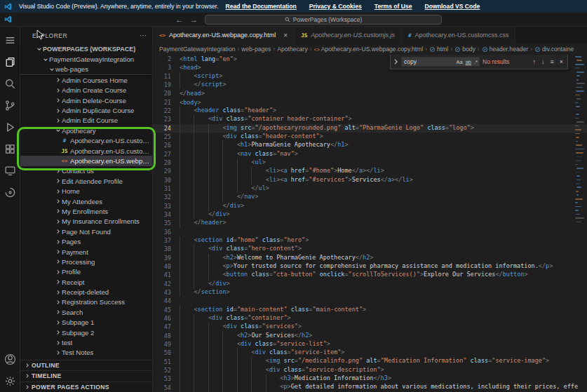 This screenshot has height=392, width=587. What do you see at coordinates (86, 302) in the screenshot?
I see `tree-folder-registration-success: Registration Success` at bounding box center [86, 302].